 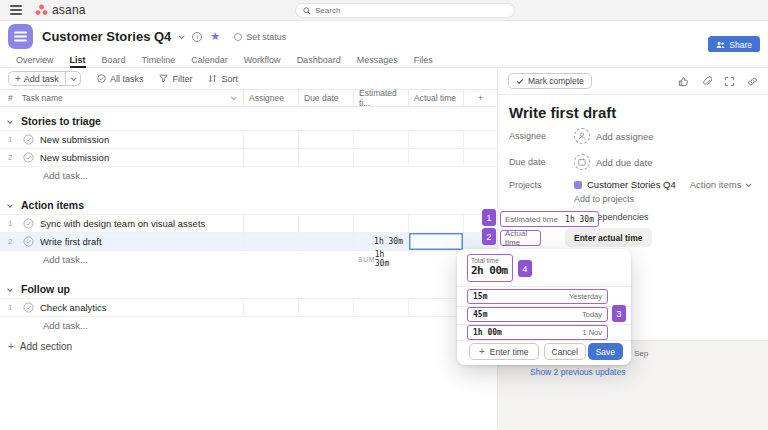 I want to click on estimated-time-column-header: Estimated ti..., so click(x=380, y=98).